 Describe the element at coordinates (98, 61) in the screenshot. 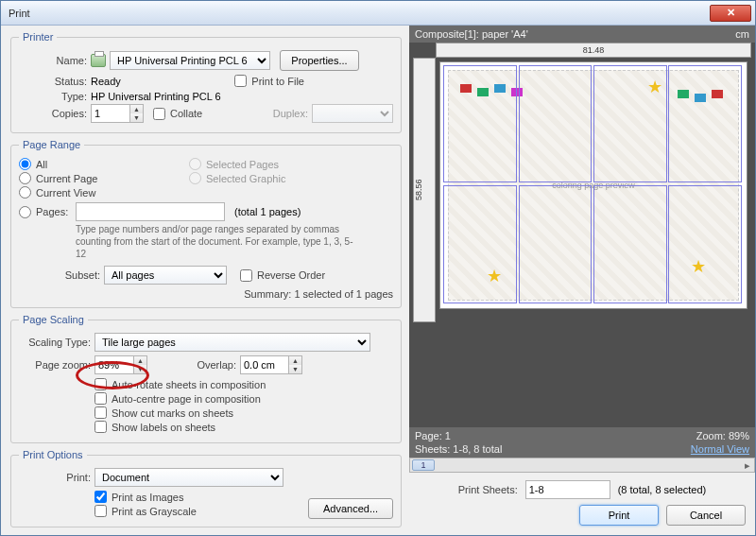

I see `printer-icon` at that location.